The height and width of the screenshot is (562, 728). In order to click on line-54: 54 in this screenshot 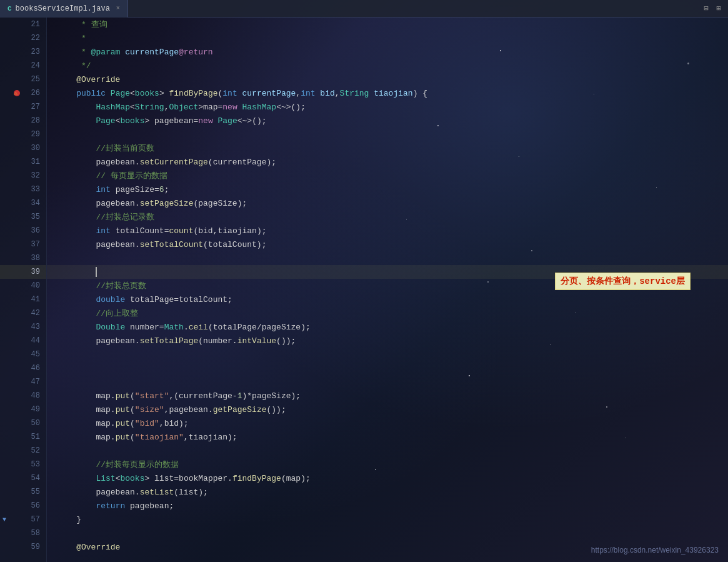, I will do `click(23, 478)`.